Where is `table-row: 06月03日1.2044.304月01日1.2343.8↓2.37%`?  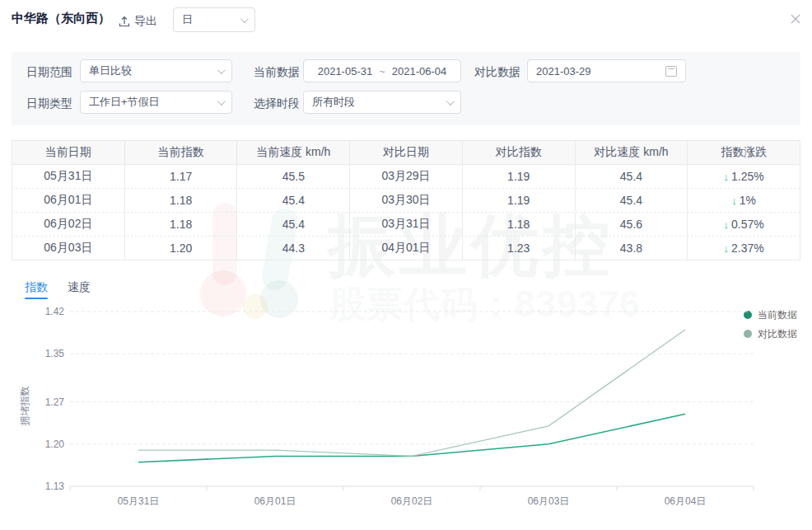 table-row: 06月03日1.2044.304月01日1.2343.8↓2.37% is located at coordinates (406, 249).